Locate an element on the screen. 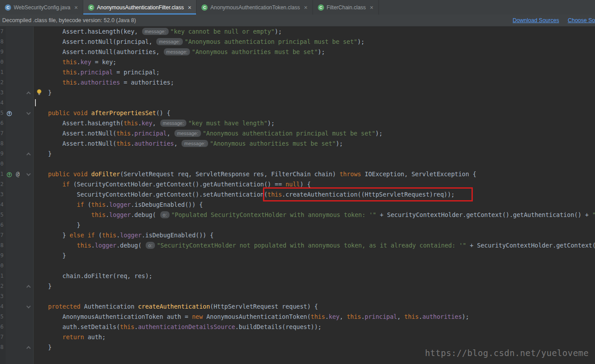 The image size is (595, 364). class-icon: C is located at coordinates (321, 8).